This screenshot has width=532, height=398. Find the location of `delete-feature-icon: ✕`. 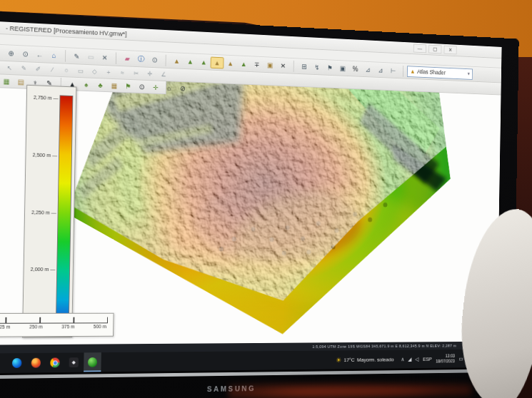

delete-feature-icon: ✕ is located at coordinates (105, 57).